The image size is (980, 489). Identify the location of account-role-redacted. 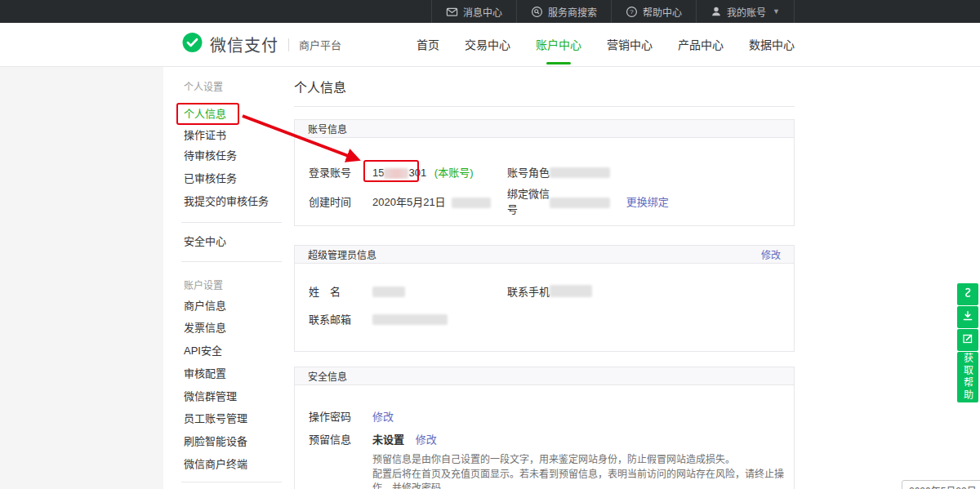
(580, 173).